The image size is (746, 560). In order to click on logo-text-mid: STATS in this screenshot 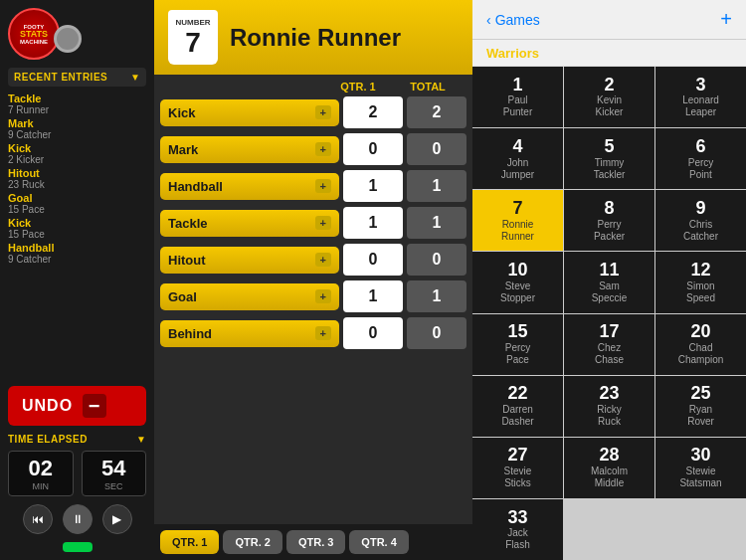, I will do `click(34, 34)`.